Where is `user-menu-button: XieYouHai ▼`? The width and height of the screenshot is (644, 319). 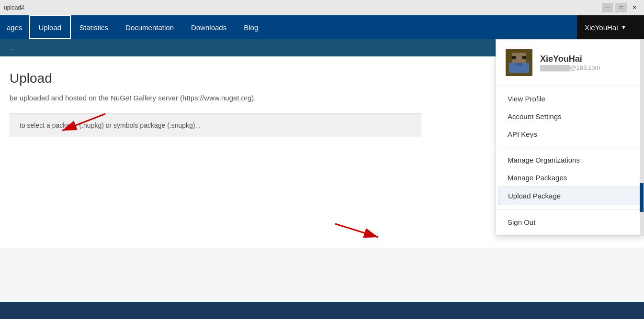
user-menu-button: XieYouHai ▼ is located at coordinates (610, 27).